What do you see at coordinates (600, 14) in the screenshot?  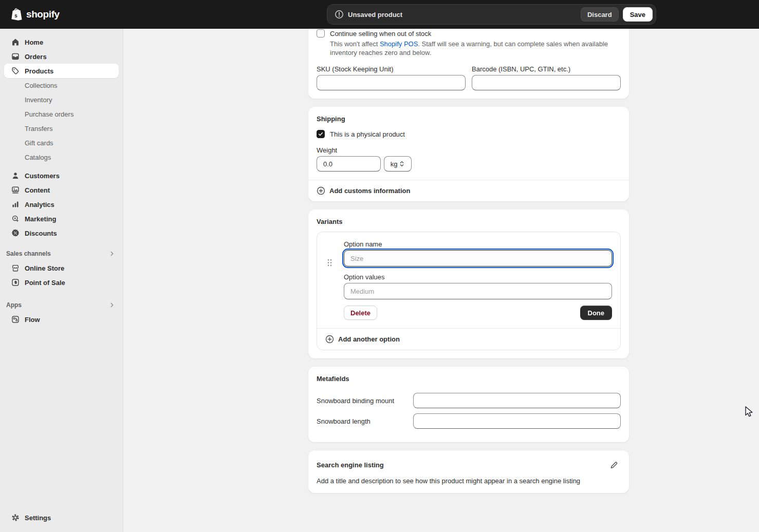 I see `discard-button: Discard` at bounding box center [600, 14].